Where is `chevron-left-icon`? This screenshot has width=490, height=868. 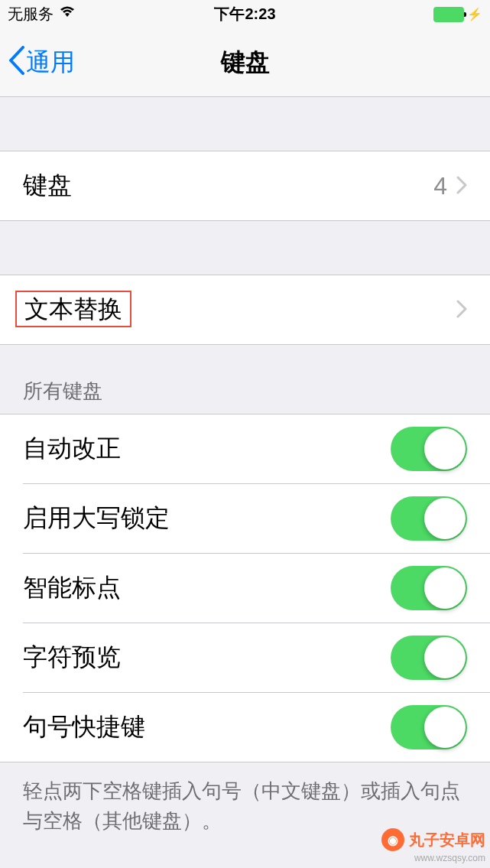
chevron-left-icon is located at coordinates (16, 63).